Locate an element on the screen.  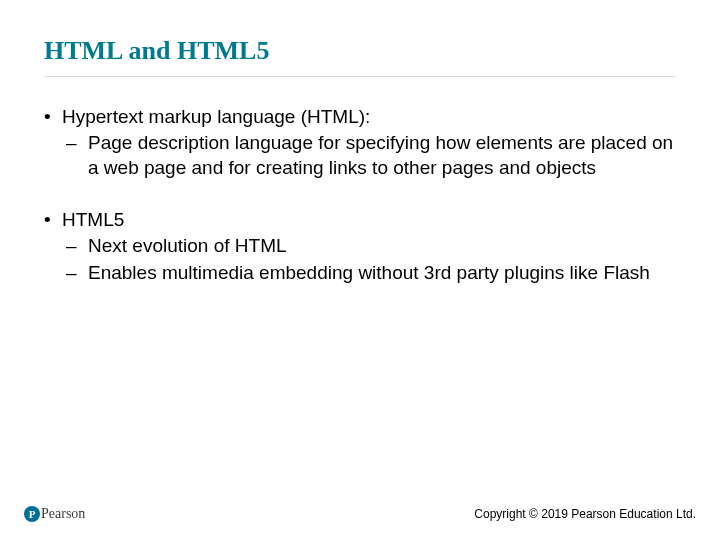
sub-bullet-text: Enables multimedia embedding without 3rd… is located at coordinates (369, 272).